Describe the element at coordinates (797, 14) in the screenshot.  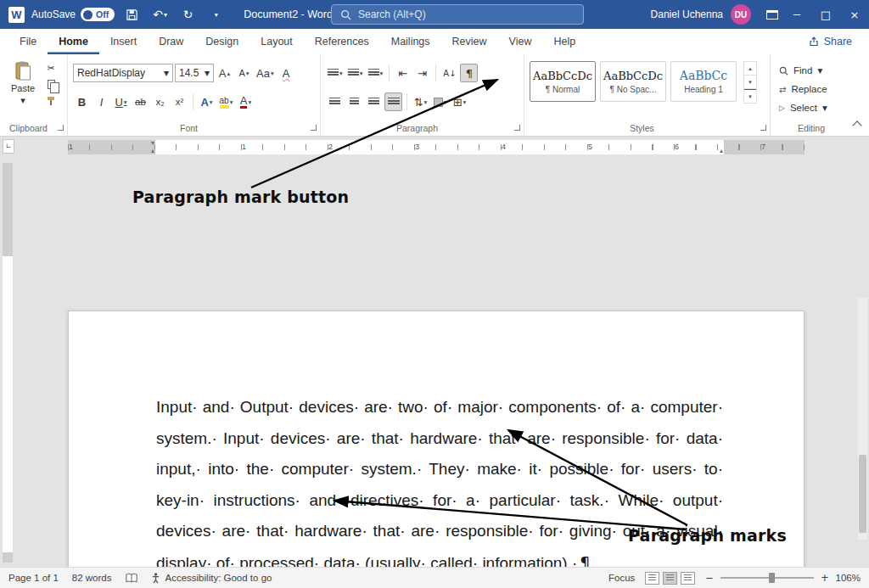
I see `minimize-button: ─` at that location.